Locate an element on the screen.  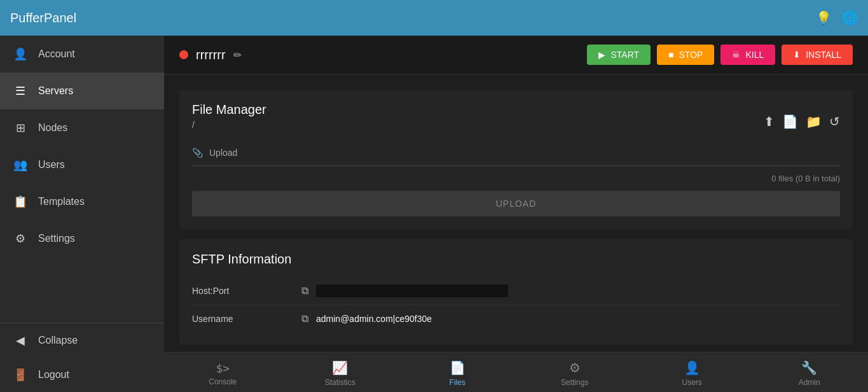
sidebar-item-servers: ☰ Servers is located at coordinates (82, 91).